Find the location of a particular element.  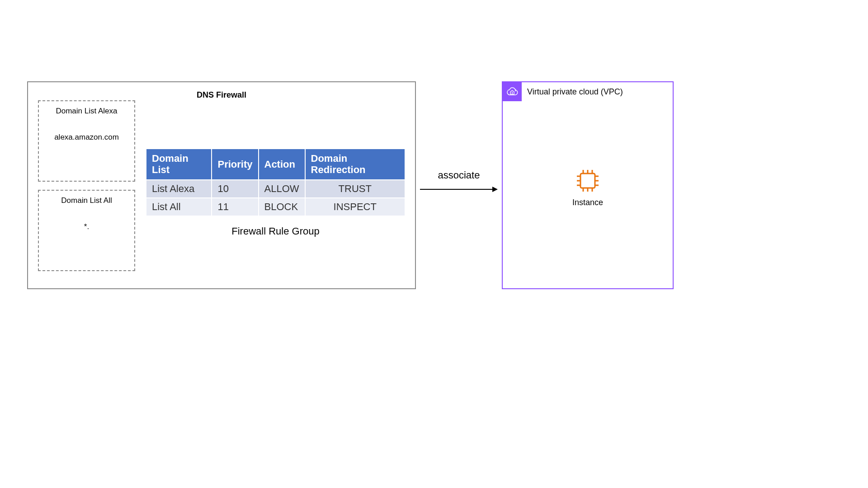

domain-list-alexa-value: alexa.amazon.com is located at coordinates (87, 137).